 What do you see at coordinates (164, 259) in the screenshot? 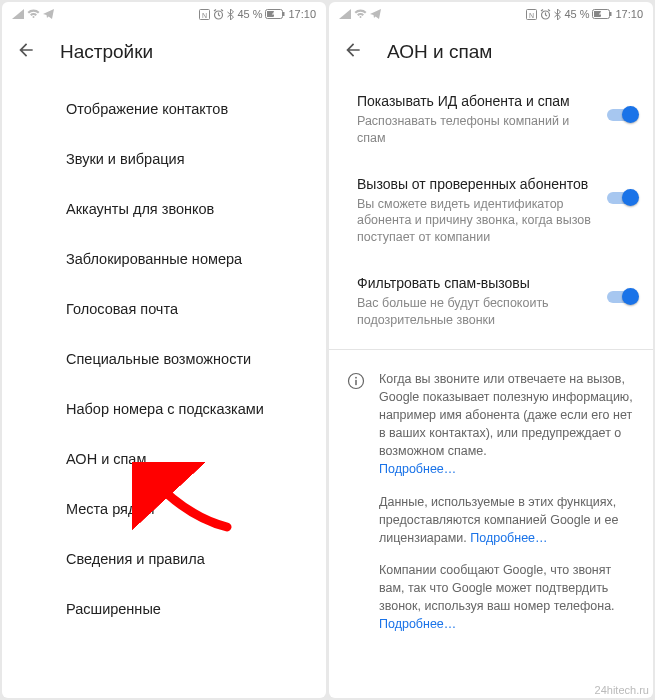
I see `settings-item-blocked: Заблокированные номера` at bounding box center [164, 259].